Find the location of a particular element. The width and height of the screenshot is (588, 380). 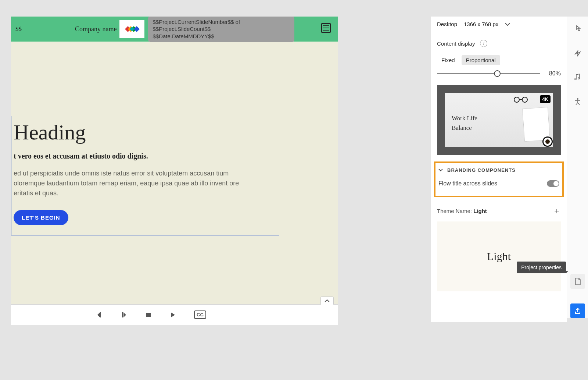

accessibility-icon is located at coordinates (578, 102).